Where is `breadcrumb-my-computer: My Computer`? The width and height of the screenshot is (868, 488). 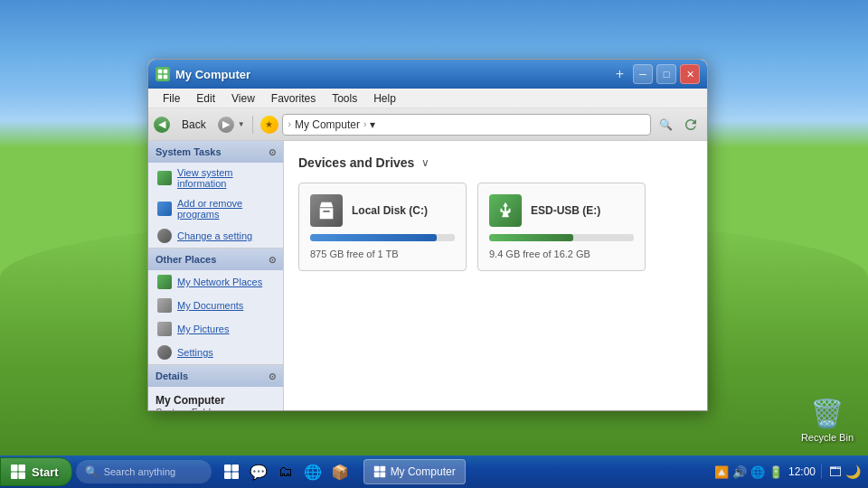
breadcrumb-my-computer: My Computer is located at coordinates (327, 125).